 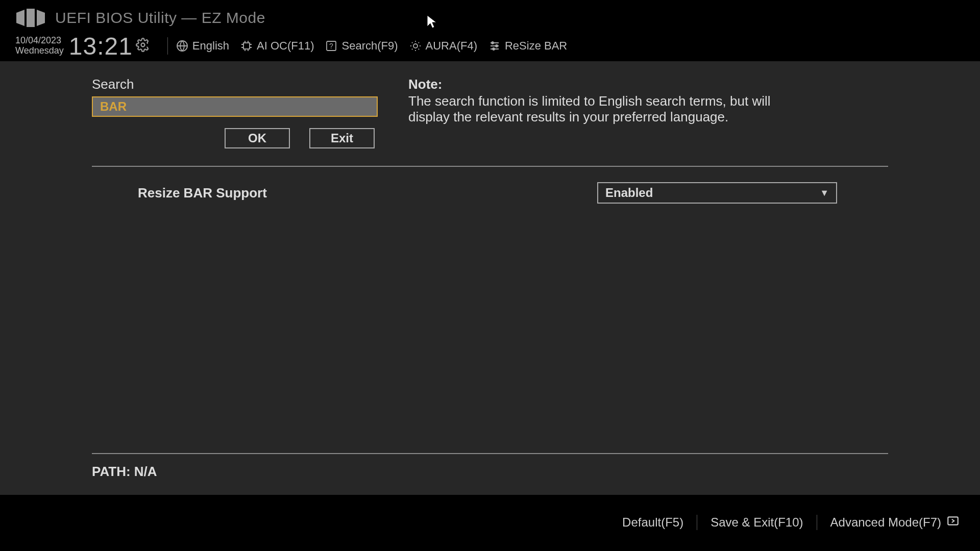 I want to click on exit-button: Exit, so click(x=342, y=138).